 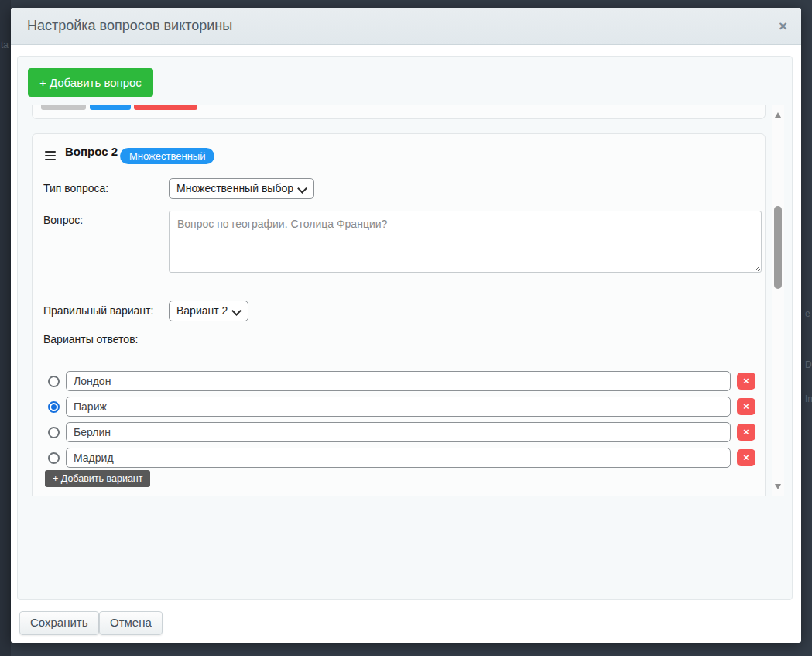 What do you see at coordinates (5, 328) in the screenshot?
I see `page-behind-overlay` at bounding box center [5, 328].